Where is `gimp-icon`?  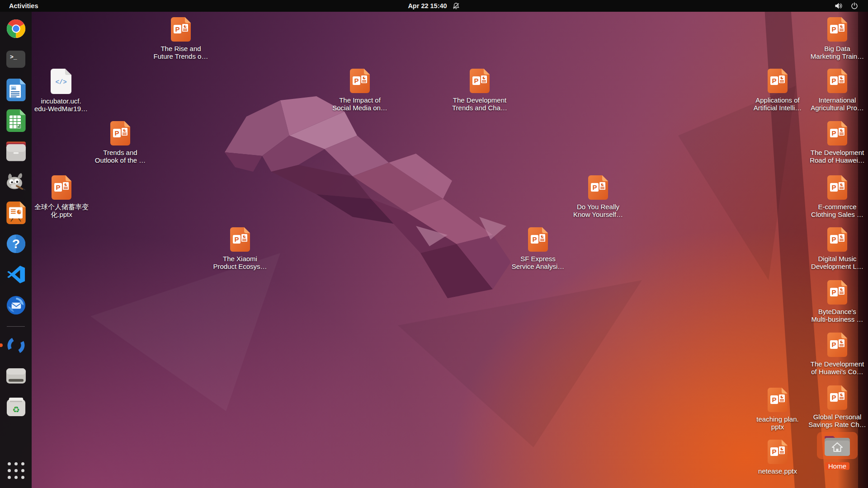 gimp-icon is located at coordinates (16, 182).